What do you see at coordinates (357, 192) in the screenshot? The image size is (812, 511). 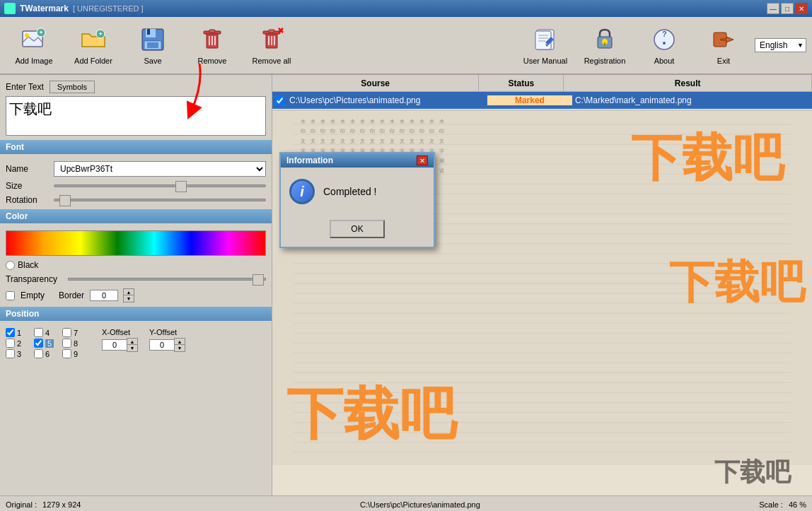 I see `dialog-body: i Completed !` at bounding box center [357, 192].